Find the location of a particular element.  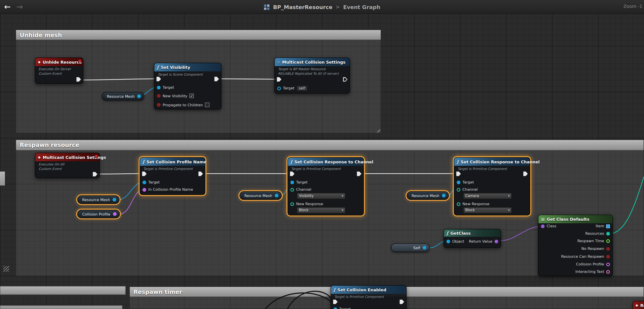

replication-badge-icon is located at coordinates (80, 61).